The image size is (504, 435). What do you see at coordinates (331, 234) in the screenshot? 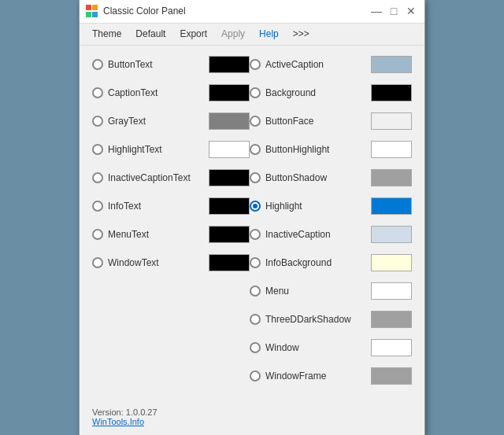
I see `right-color-row: InactiveCaption` at bounding box center [331, 234].